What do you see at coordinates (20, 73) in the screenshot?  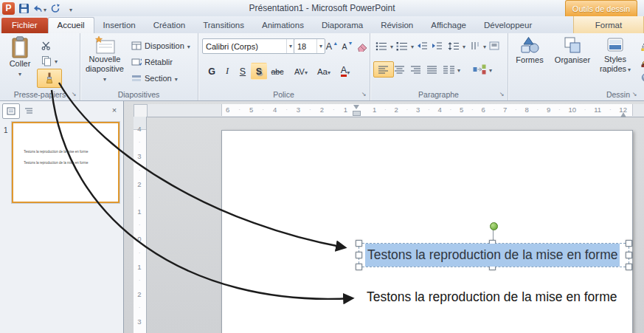 I see `paste-dropdown-arrow` at bounding box center [20, 73].